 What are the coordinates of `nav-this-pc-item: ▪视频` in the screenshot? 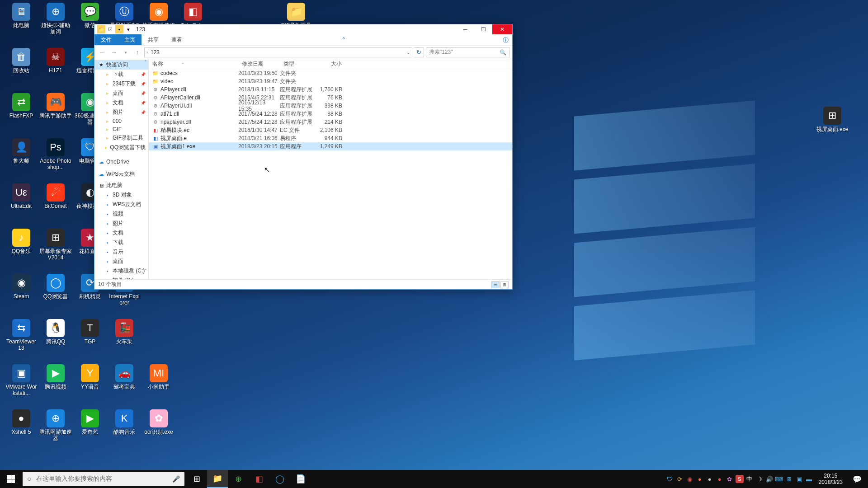 It's located at (121, 214).